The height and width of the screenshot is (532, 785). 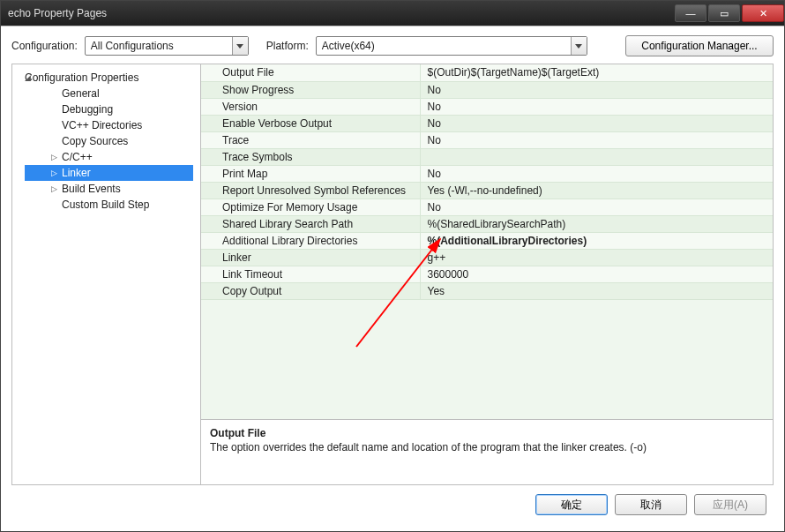 What do you see at coordinates (310, 224) in the screenshot?
I see `property-name: Shared Library Search Path` at bounding box center [310, 224].